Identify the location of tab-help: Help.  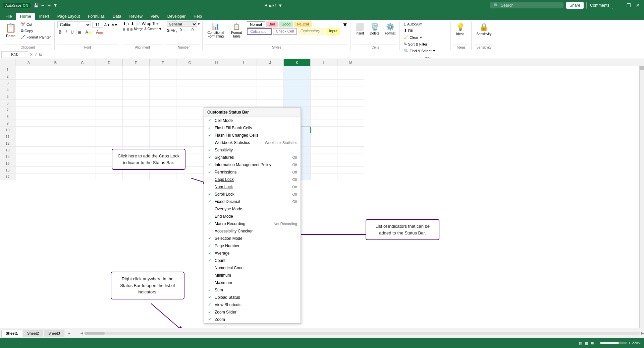
(198, 16).